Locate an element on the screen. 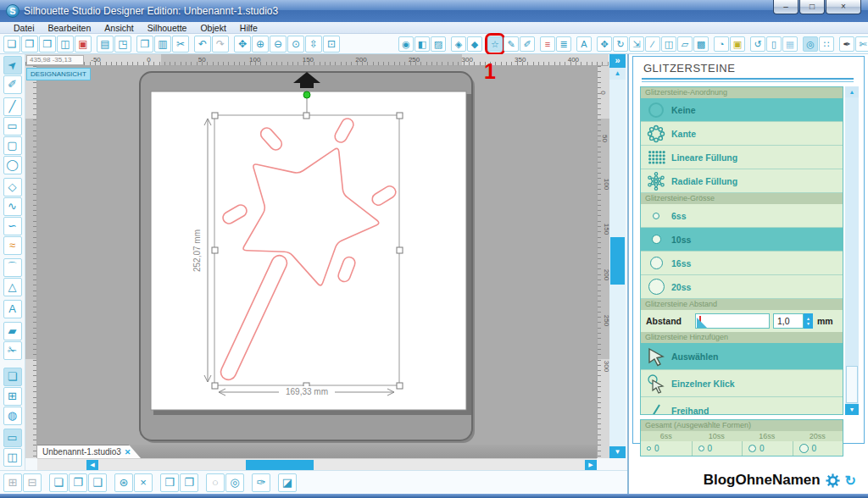 This screenshot has width=868, height=498. sketch-style-button: ✎ is located at coordinates (511, 44).